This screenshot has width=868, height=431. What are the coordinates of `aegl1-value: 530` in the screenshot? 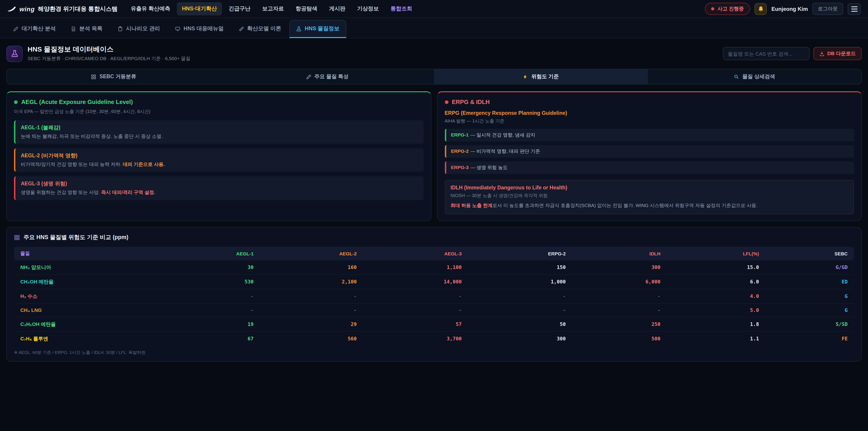 It's located at (249, 282).